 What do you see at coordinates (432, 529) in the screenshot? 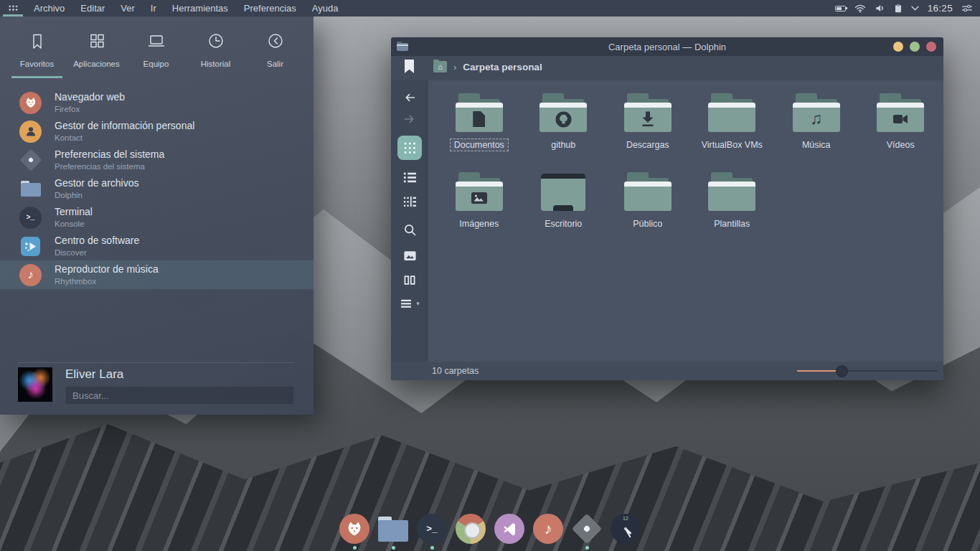
I see `terminal-dock-icon: >_` at bounding box center [432, 529].